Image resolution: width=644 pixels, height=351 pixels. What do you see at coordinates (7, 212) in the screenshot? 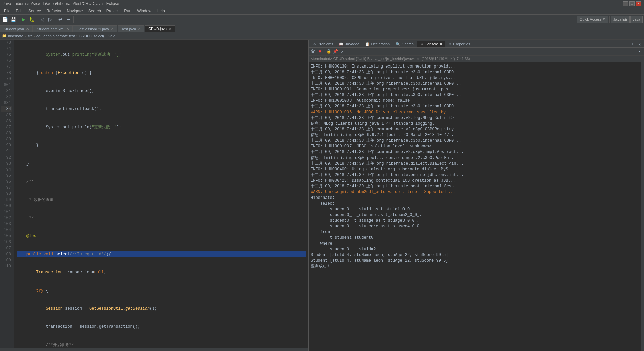
I see `line-num-101: 101` at bounding box center [7, 212].